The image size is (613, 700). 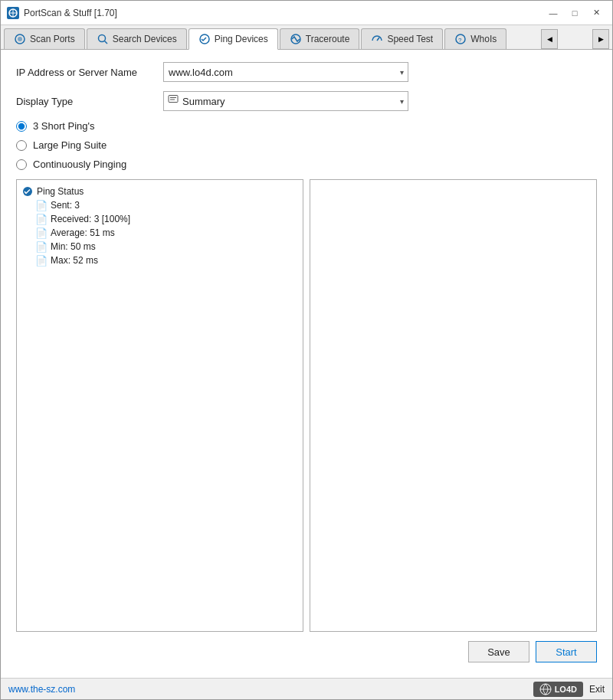 I want to click on statusbar-logo: LO4D, so click(x=558, y=689).